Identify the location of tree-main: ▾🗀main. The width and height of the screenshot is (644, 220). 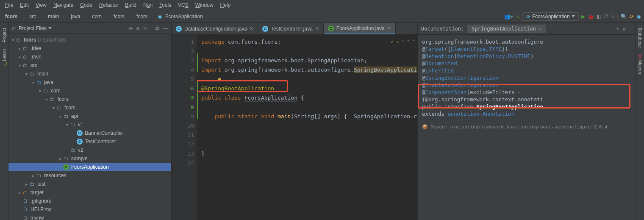
(90, 74).